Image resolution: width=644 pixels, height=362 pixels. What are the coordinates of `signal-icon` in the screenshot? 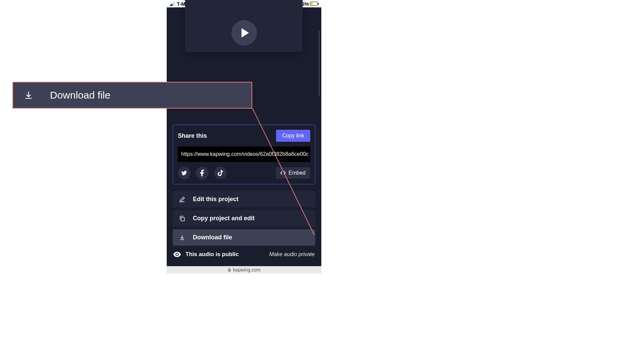 It's located at (172, 4).